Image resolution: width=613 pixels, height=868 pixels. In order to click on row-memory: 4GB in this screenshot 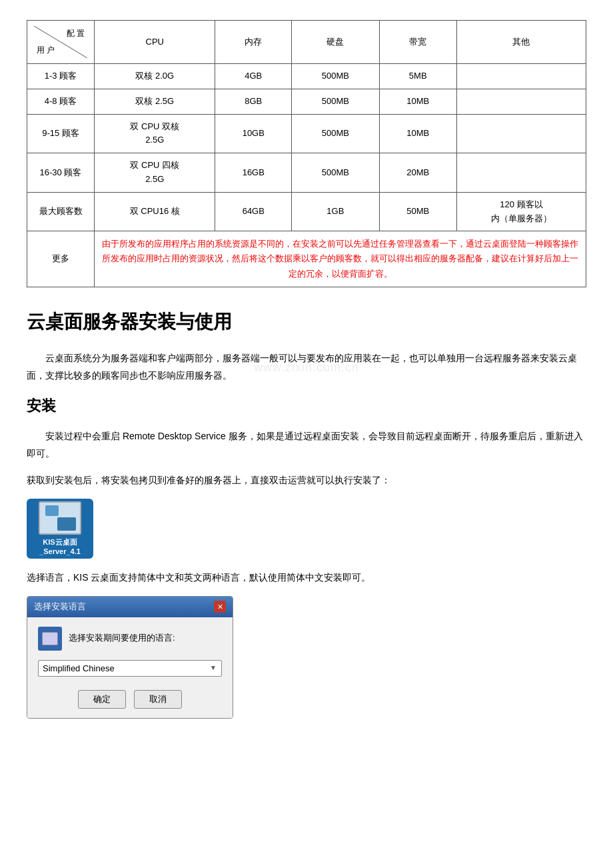, I will do `click(253, 77)`.